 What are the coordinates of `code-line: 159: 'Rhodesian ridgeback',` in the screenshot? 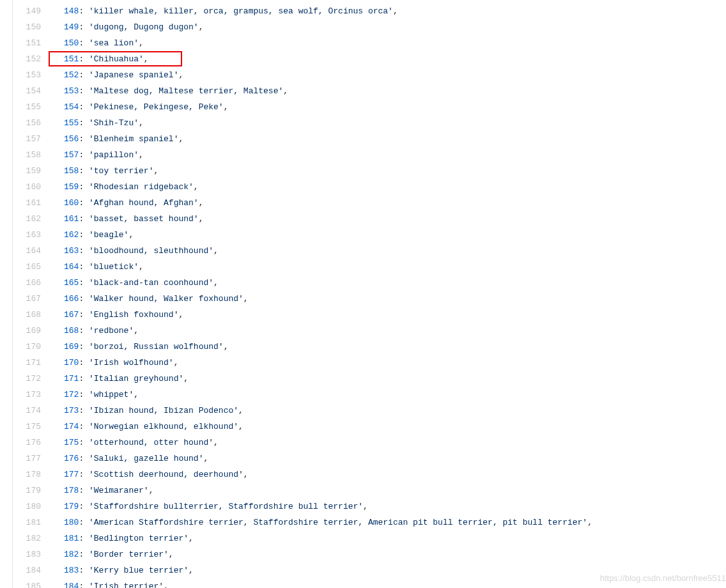 It's located at (395, 187).